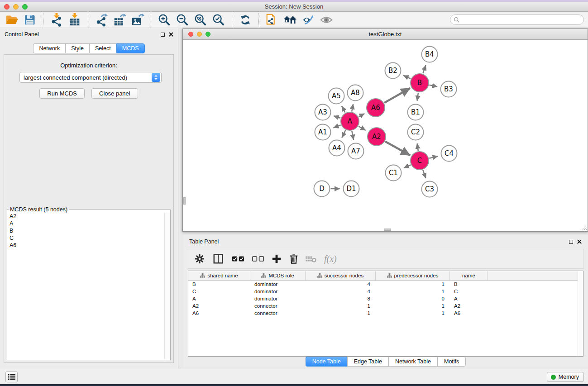  What do you see at coordinates (386, 284) in the screenshot?
I see `table-row: Bdominator41B` at bounding box center [386, 284].